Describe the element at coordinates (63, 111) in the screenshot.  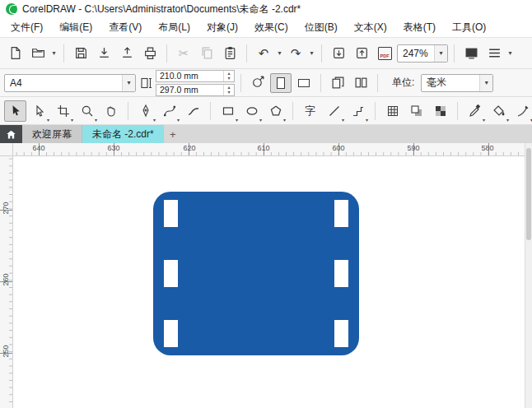
I see `crop-tool: ▾` at that location.